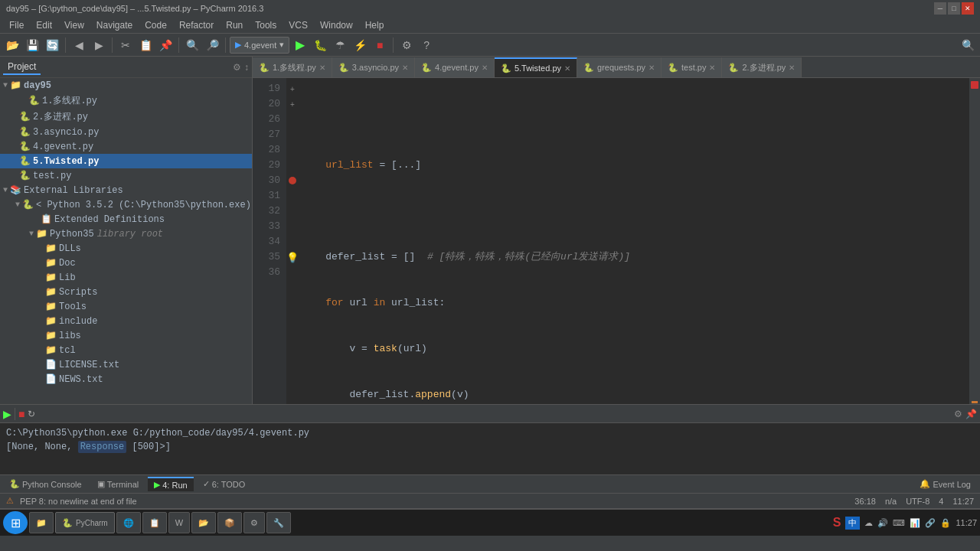 This screenshot has width=980, height=551. What do you see at coordinates (485, 67) in the screenshot?
I see `tab4-close: ✕` at bounding box center [485, 67].